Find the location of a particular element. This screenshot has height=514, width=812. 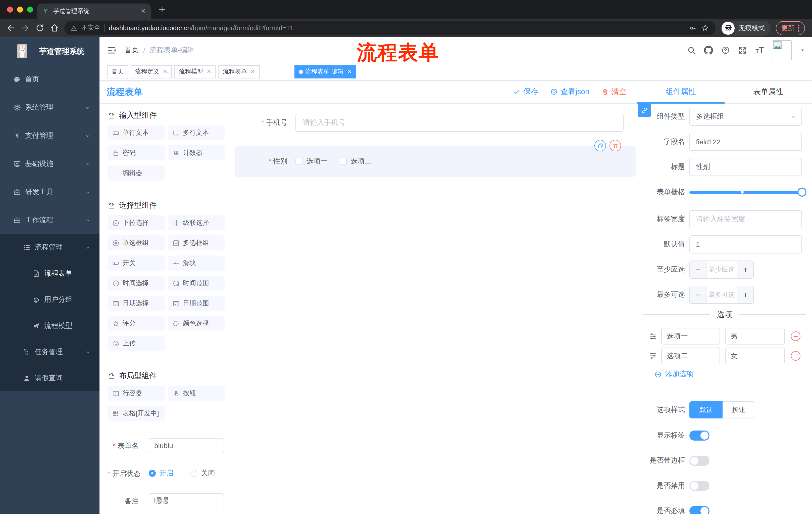

fullscreen-icon is located at coordinates (743, 50).